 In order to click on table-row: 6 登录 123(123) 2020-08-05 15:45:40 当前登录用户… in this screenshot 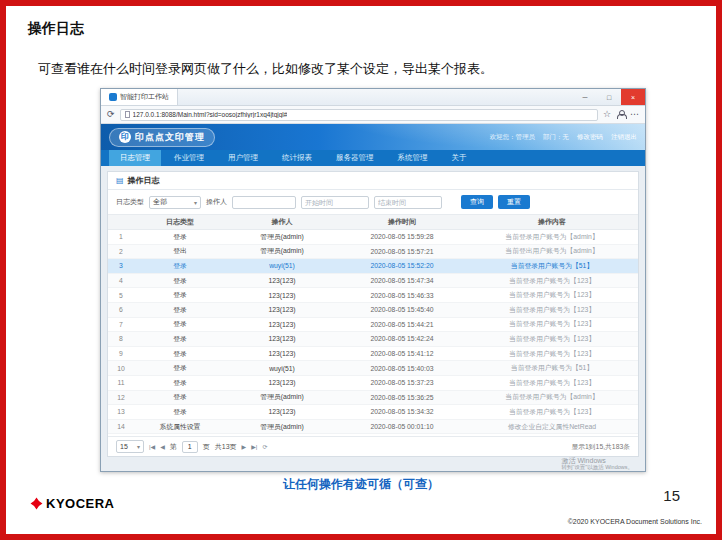, I will do `click(373, 310)`.